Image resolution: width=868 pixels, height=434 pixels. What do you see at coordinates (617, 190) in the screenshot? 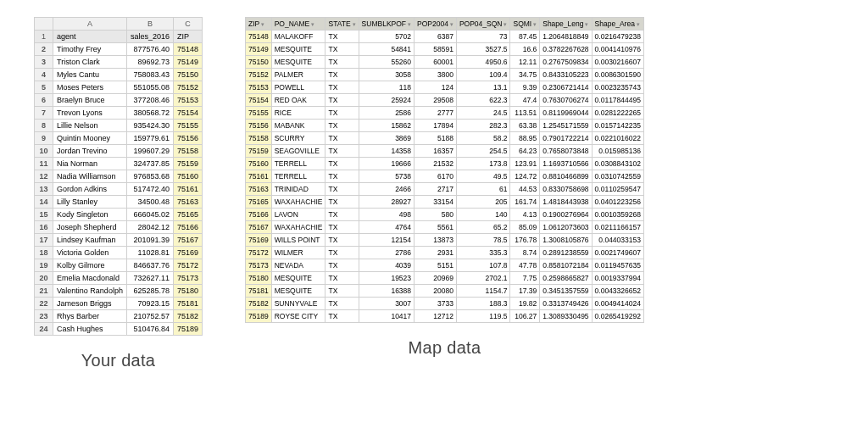
I see `cell-shapearea: 0.0110259547` at bounding box center [617, 190].